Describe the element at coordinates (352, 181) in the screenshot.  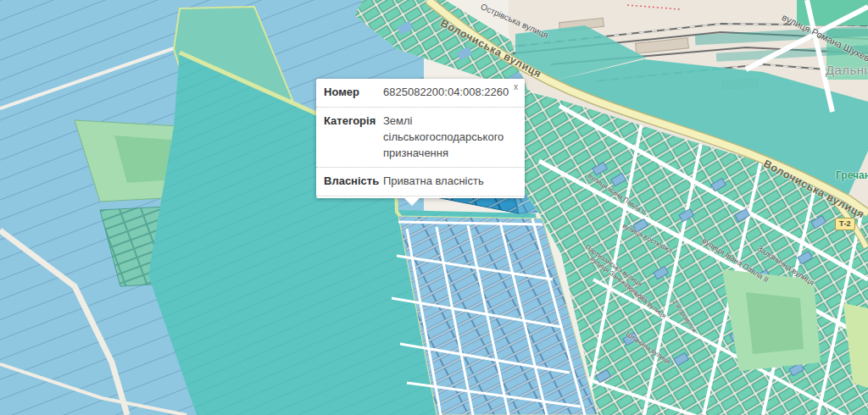
I see `popup-label: Власність` at that location.